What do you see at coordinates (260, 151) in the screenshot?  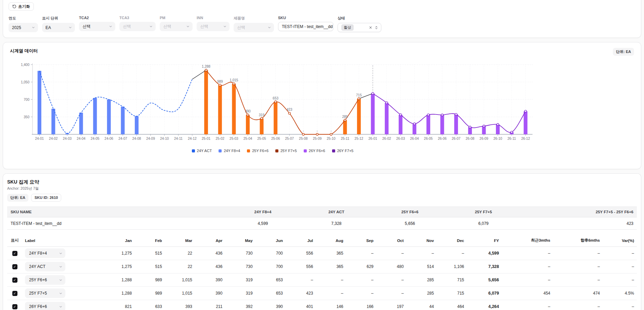 I see `legend-label: 25Y F6+6` at bounding box center [260, 151].